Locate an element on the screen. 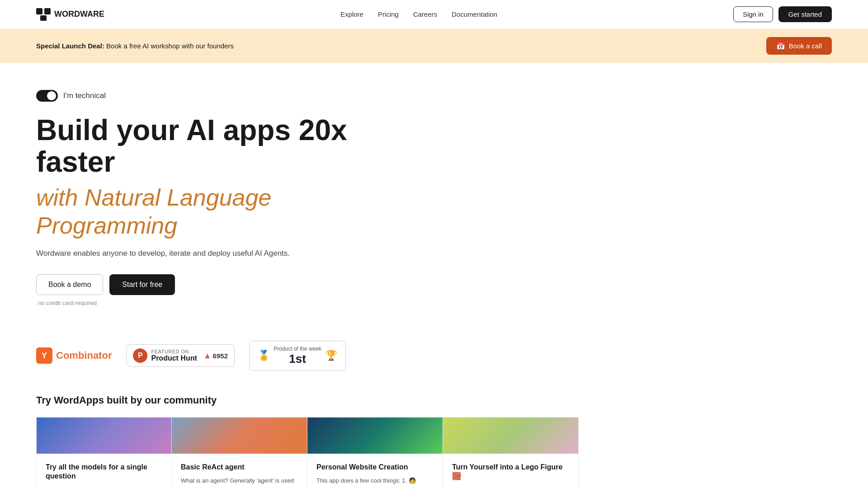 This screenshot has width=868, height=488. calendar-icon: 📅 is located at coordinates (781, 46).